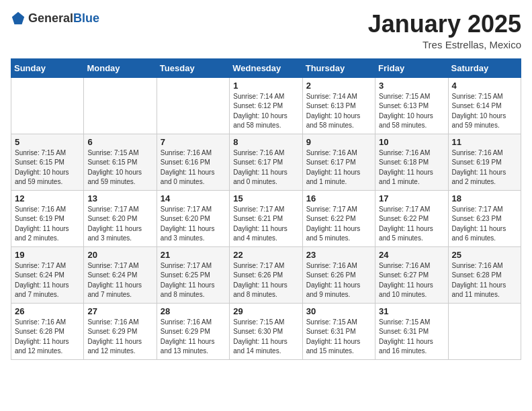  Describe the element at coordinates (484, 68) in the screenshot. I see `weekday-header-saturday: Saturday` at that location.